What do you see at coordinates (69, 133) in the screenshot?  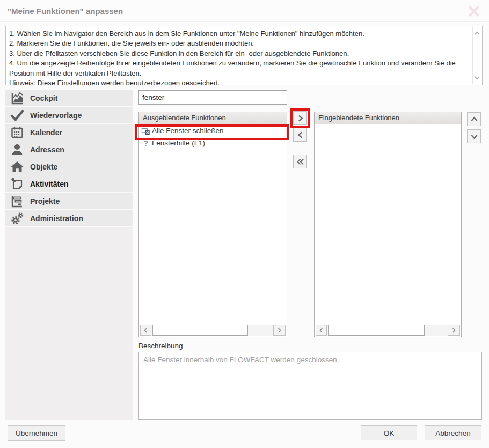 I see `sidebar-item-kalender: Kalender` at bounding box center [69, 133].